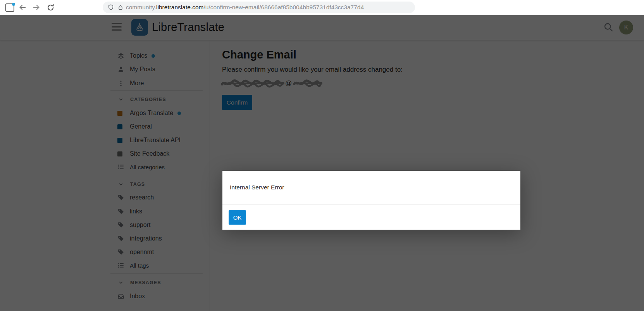 This screenshot has width=644, height=311. I want to click on dialog-message: Internal Server Error, so click(257, 187).